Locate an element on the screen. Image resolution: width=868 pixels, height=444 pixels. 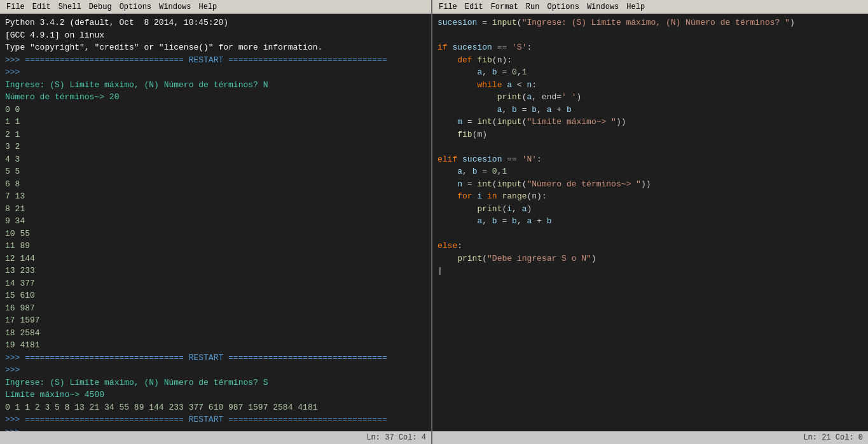
menu-file-right: File is located at coordinates (448, 7).